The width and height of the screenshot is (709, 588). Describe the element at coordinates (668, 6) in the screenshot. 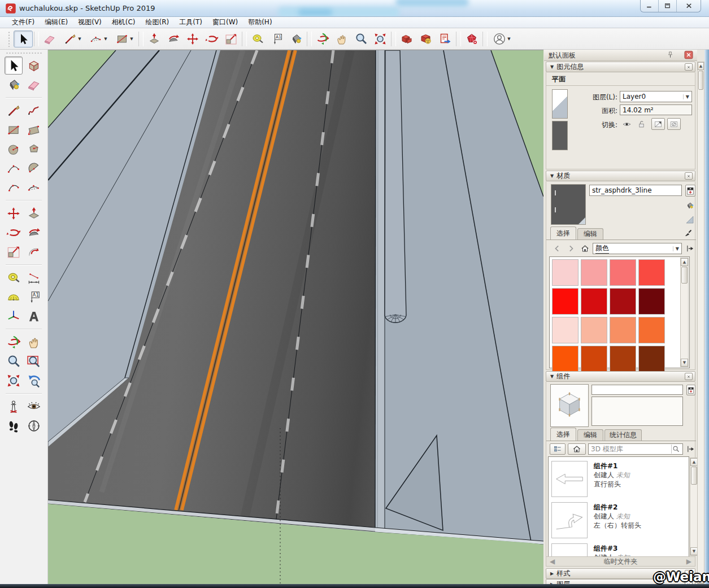

I see `maximize-button` at that location.